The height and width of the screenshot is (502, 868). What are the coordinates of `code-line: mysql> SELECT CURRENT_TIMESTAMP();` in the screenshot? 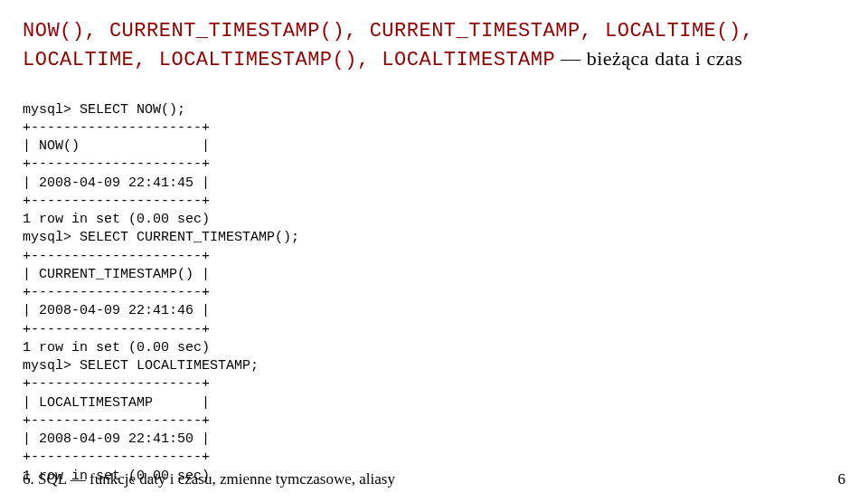 It's located at (161, 237).